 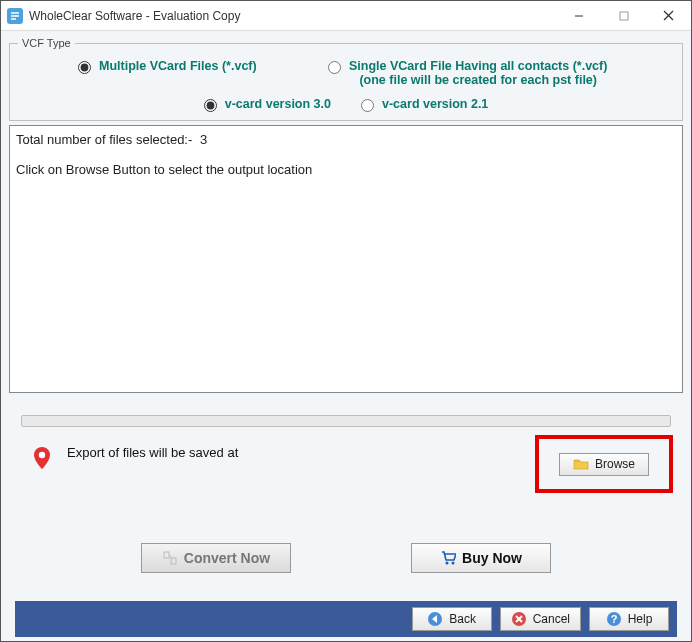 What do you see at coordinates (435, 104) in the screenshot?
I see `radio-version-21-label: v-card version 2.1` at bounding box center [435, 104].